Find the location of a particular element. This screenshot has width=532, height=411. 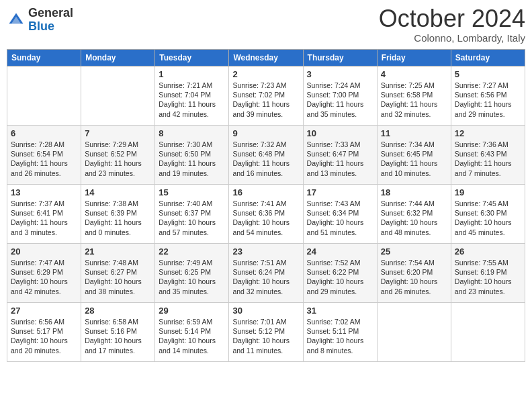

calendar-cell: 23Sunrise: 7:51 AM Sunset: 6:24 PM Dayli… is located at coordinates (266, 273).